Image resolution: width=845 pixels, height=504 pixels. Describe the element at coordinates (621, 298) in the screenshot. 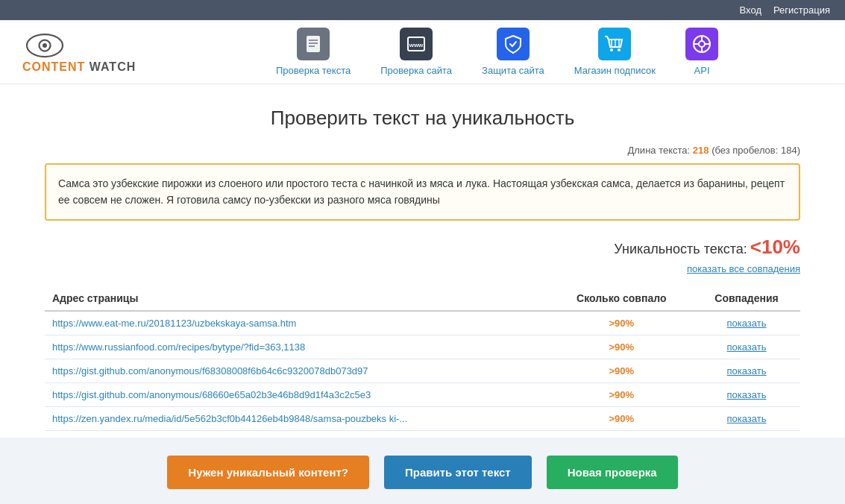

I see `col-match-count: Сколько совпало` at that location.